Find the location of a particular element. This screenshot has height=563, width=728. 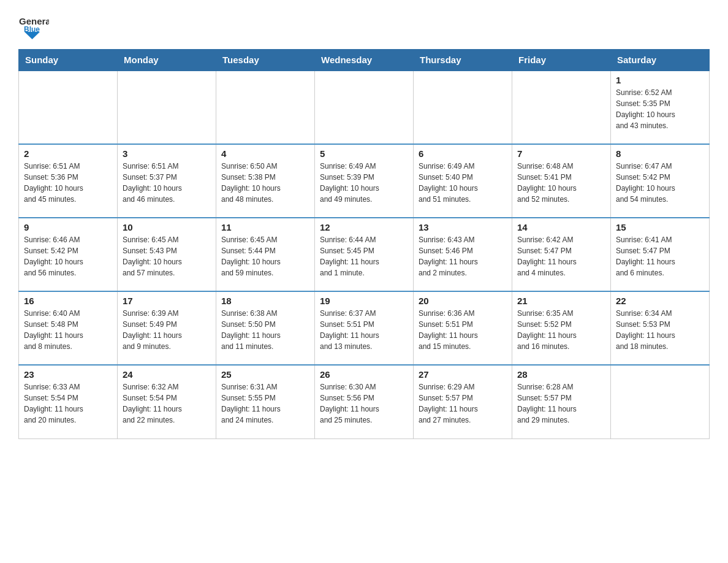

day-info: Sunrise: 6:52 AMSunset: 5:35 PMDaylight:… is located at coordinates (660, 109).